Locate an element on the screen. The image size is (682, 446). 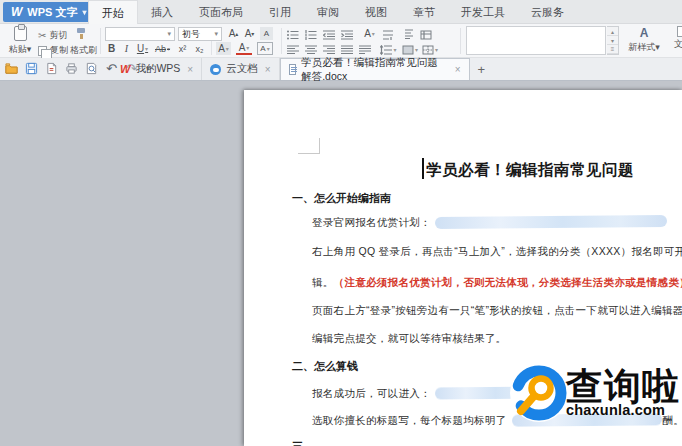
font-name-select: ▾ is located at coordinates (140, 34).